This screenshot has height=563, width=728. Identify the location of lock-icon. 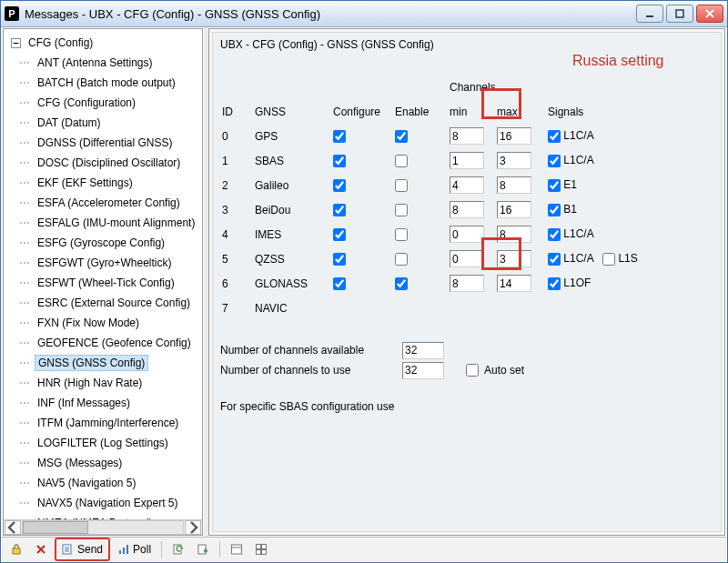
(16, 549).